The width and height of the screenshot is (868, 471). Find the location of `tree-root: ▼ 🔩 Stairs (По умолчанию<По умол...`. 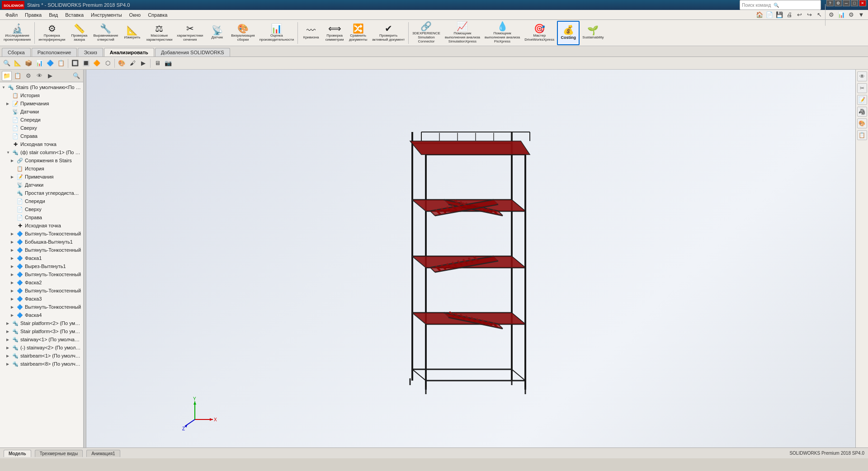

tree-root: ▼ 🔩 Stairs (По умолчанию<По умол... is located at coordinates (42, 87).